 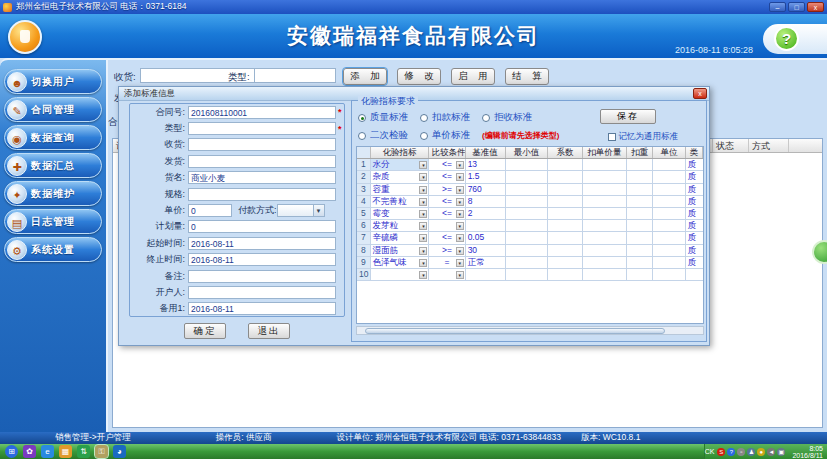 What do you see at coordinates (527, 76) in the screenshot?
I see `settle-button: 结 算` at bounding box center [527, 76].